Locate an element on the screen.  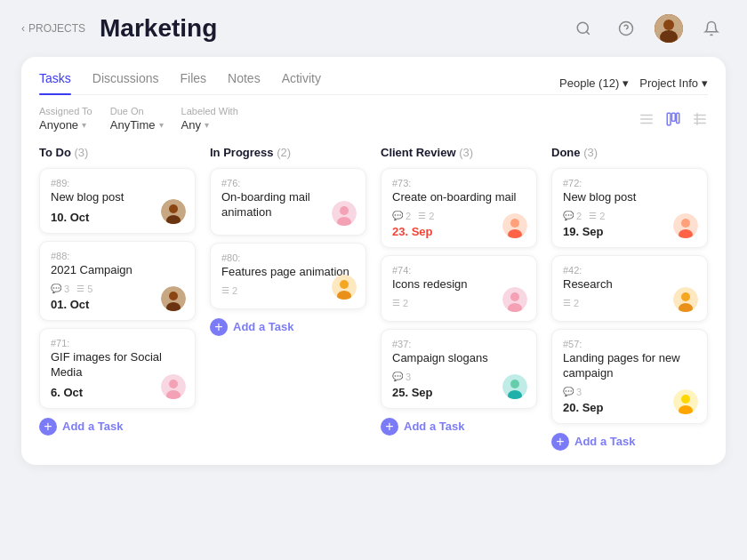
card-id: #42: is located at coordinates (630, 270).